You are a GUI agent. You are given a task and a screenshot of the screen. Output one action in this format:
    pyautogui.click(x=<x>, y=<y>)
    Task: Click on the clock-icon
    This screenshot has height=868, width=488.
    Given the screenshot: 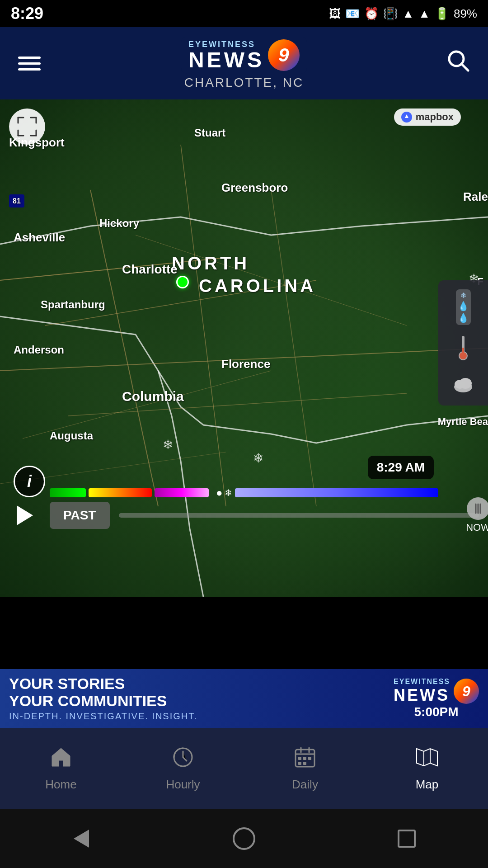 What is the action you would take?
    pyautogui.click(x=183, y=760)
    